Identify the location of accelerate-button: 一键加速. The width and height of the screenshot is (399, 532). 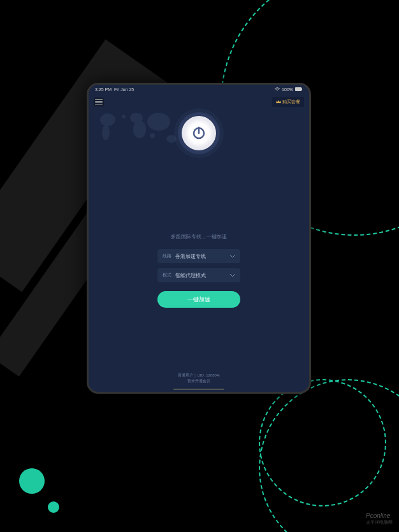
(199, 299).